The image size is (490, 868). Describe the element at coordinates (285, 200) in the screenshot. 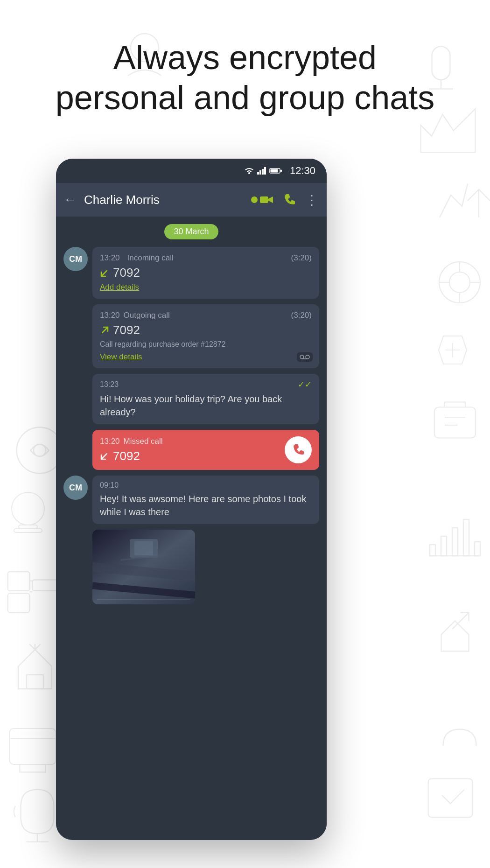

I see `header-icons: ⋮` at that location.